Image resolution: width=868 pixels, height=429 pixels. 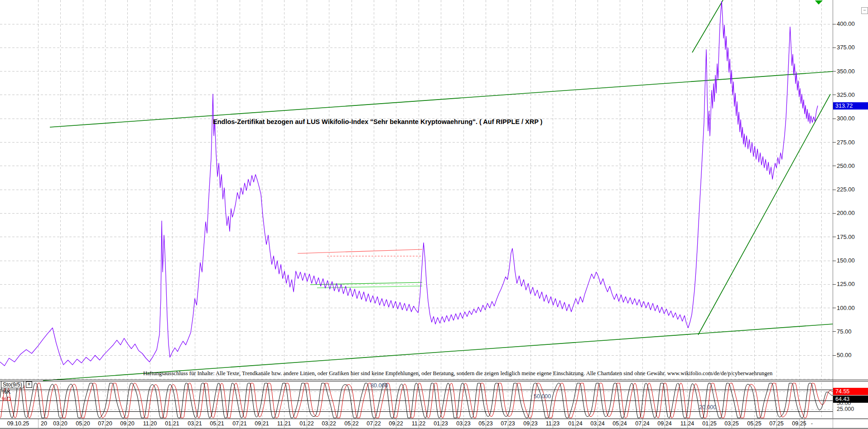 What do you see at coordinates (18, 424) in the screenshot?
I see `time-axis-label: 09.10.25` at bounding box center [18, 424].